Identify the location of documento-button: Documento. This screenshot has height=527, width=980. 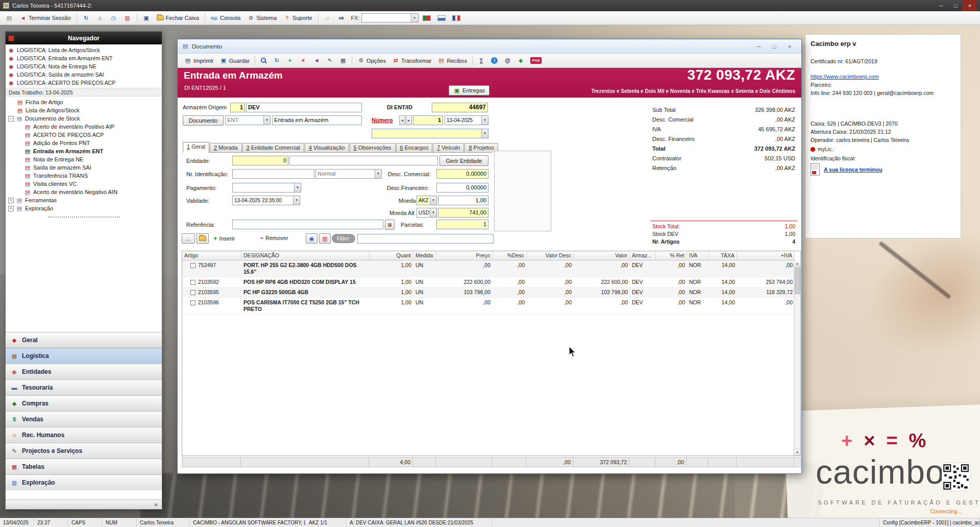
(203, 121).